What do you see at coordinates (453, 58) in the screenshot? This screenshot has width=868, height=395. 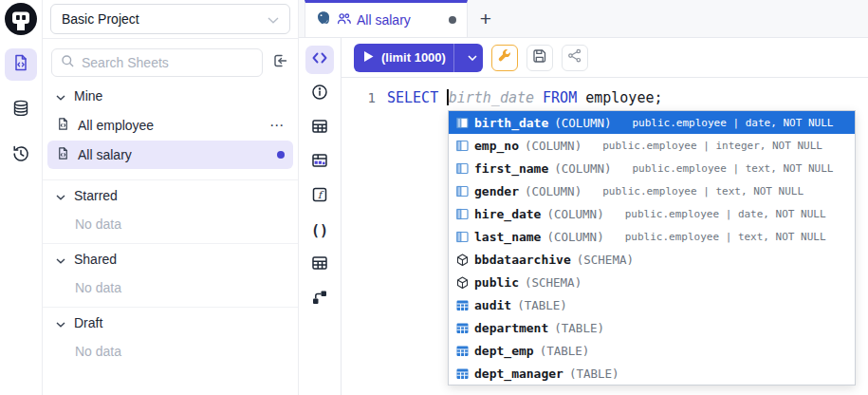 I see `divider` at bounding box center [453, 58].